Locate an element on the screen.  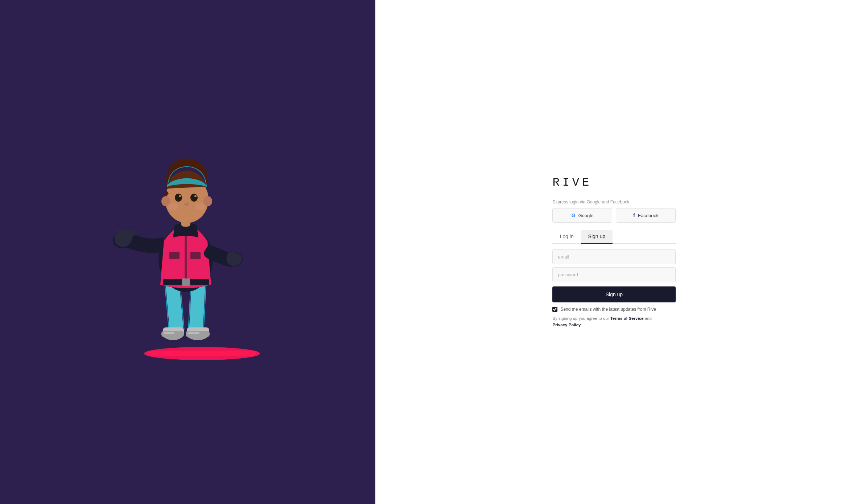
email-updates-checkbox is located at coordinates (555, 309).